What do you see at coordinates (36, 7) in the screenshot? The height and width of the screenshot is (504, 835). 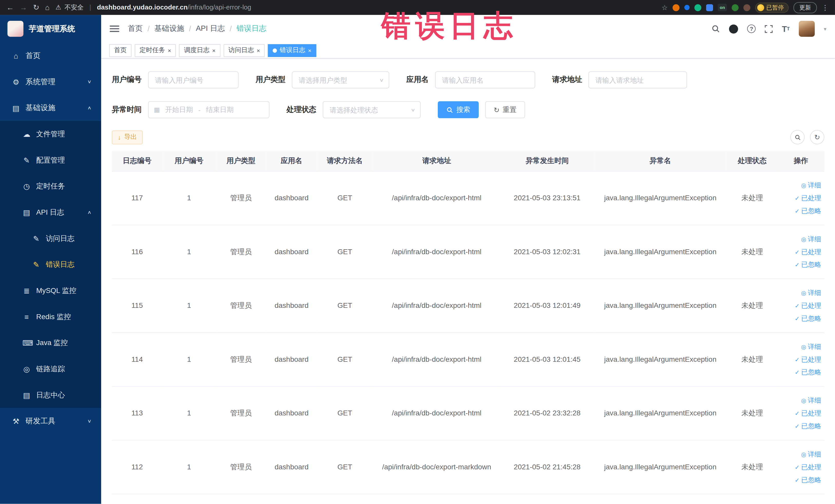 I see `browser-reload-icon: ↻` at bounding box center [36, 7].